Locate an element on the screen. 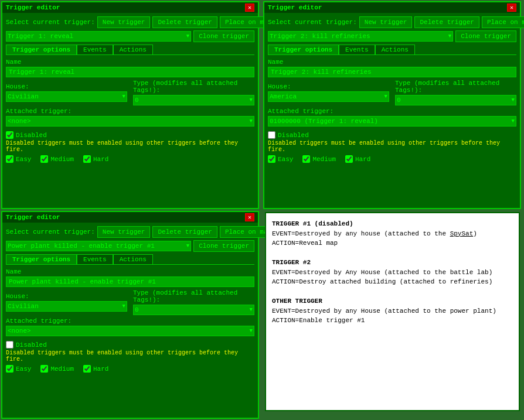 This screenshot has width=524, height=420. clone-trigger-btn-1: Clone trigger is located at coordinates (224, 36).